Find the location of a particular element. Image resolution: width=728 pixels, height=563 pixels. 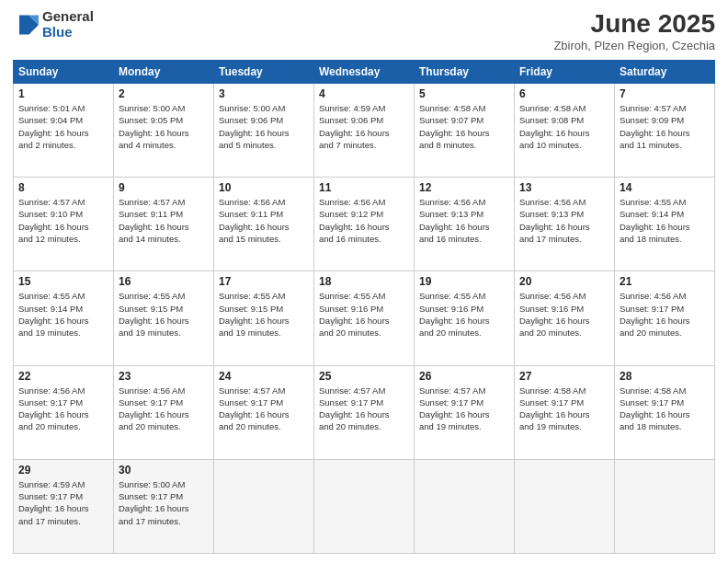

location: Zbiroh, Plzen Region, Czechia is located at coordinates (634, 46).